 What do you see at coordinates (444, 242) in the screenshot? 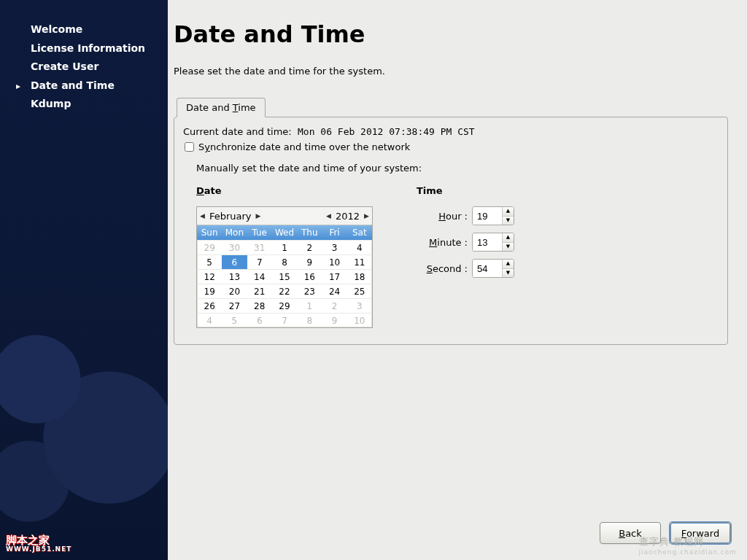
I see `minute-label: Minute :` at bounding box center [444, 242].